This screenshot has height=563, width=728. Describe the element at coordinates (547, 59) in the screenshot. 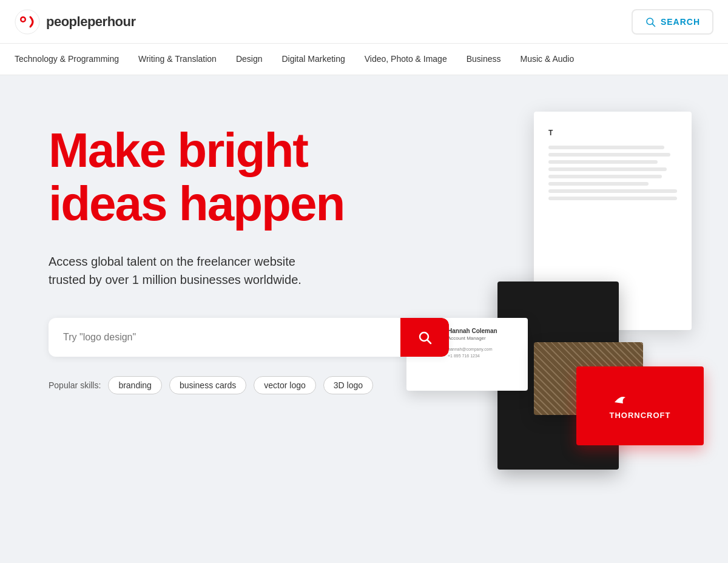

I see `nav-item-music: Music & Audio` at that location.